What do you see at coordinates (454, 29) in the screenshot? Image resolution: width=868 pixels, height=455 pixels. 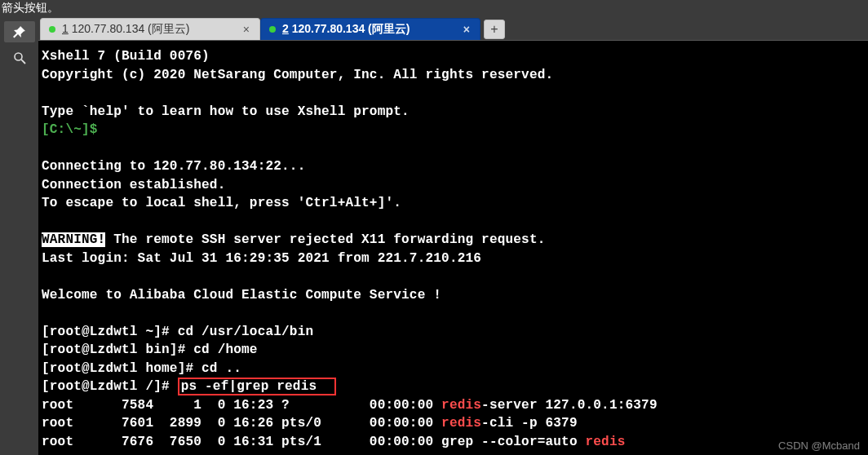 I see `tab-bar: 1 120.77.80.134 (阿里云) × 2 120.77.80.134 …` at bounding box center [454, 29].